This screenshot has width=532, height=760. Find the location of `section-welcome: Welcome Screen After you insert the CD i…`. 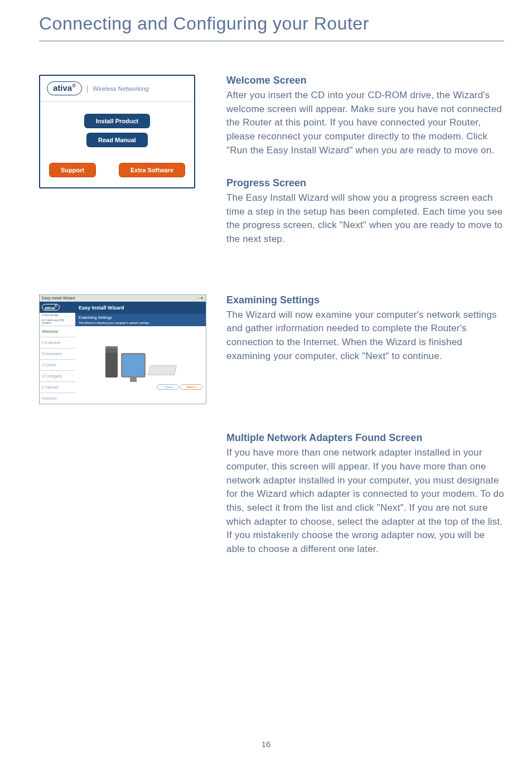

section-welcome: Welcome Screen After you insert the CD i… is located at coordinates (365, 116).